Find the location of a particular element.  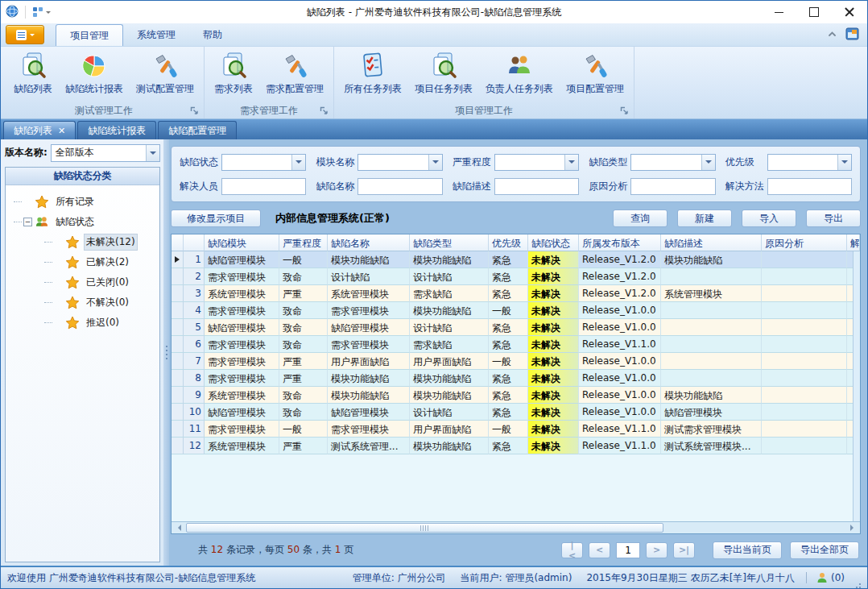

table-row: 8 需求管理模块 严重 模块功能缺陷 模块功能缺陷 紧急 未解决 Release… is located at coordinates (515, 379).